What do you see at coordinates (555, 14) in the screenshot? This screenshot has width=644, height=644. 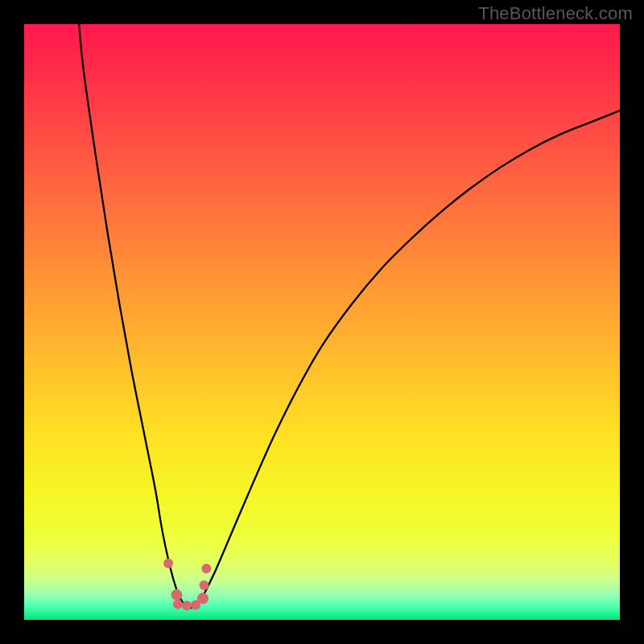 I see `watermark-text: TheBottleneck.com` at bounding box center [555, 14].